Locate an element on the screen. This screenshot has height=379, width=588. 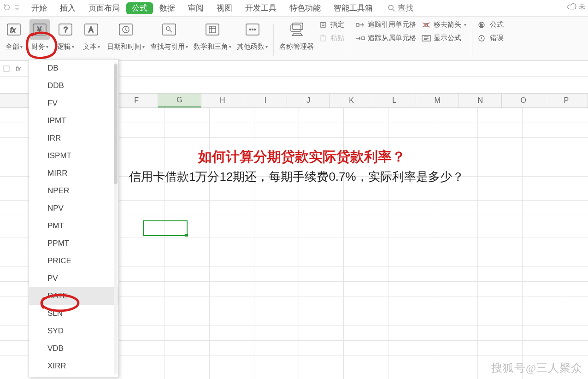
cloud-sync: 未 is located at coordinates (576, 7).